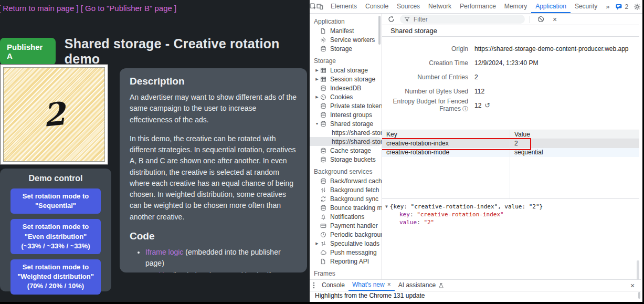  Describe the element at coordinates (324, 190) in the screenshot. I see `updown-icon` at that location.